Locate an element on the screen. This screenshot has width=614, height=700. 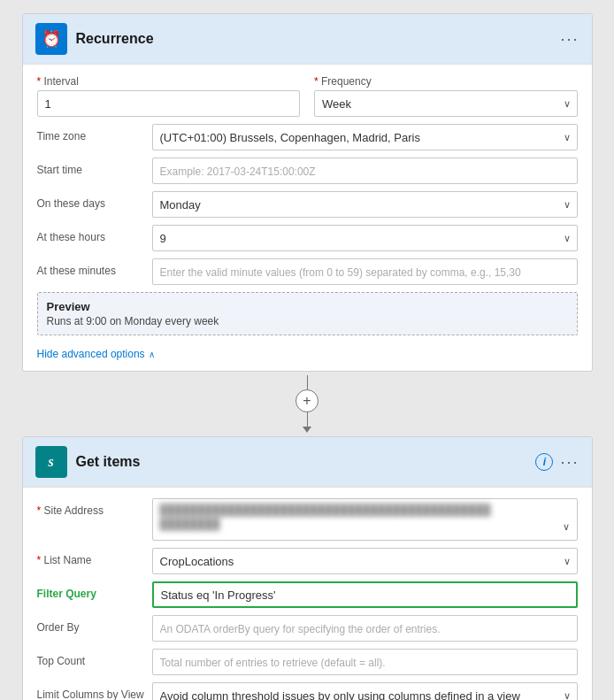
hide-advanced-recurrence-chevron-icon: ∧ is located at coordinates (152, 354).